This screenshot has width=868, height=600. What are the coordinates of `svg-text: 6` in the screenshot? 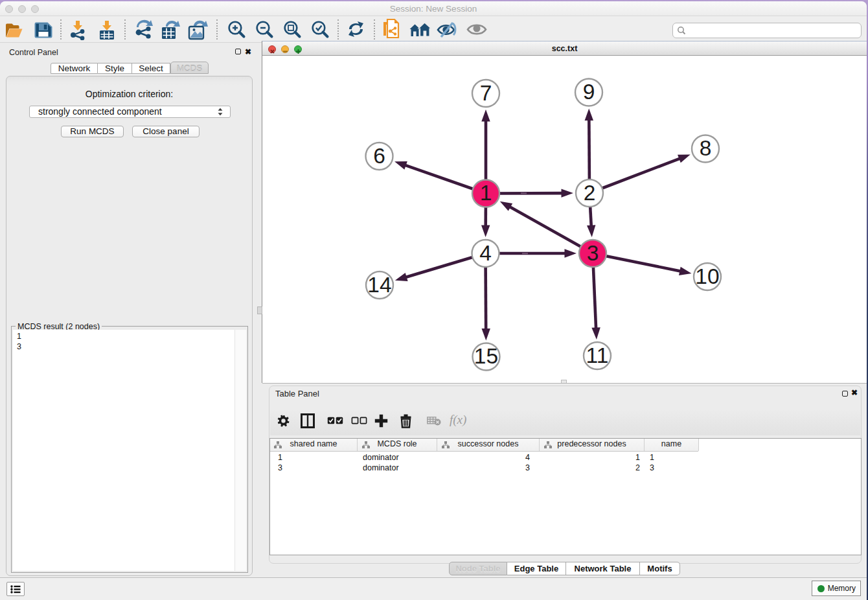 It's located at (380, 156).